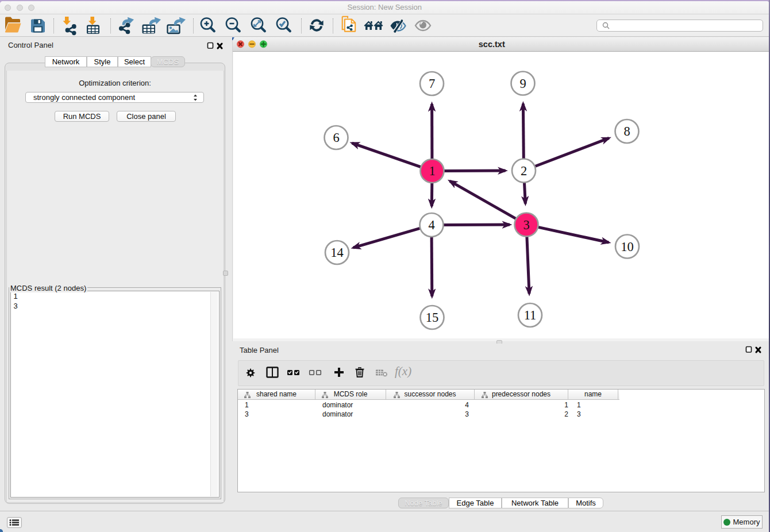 The image size is (770, 532). Describe the element at coordinates (337, 253) in the screenshot. I see `svg-text: 14` at that location.